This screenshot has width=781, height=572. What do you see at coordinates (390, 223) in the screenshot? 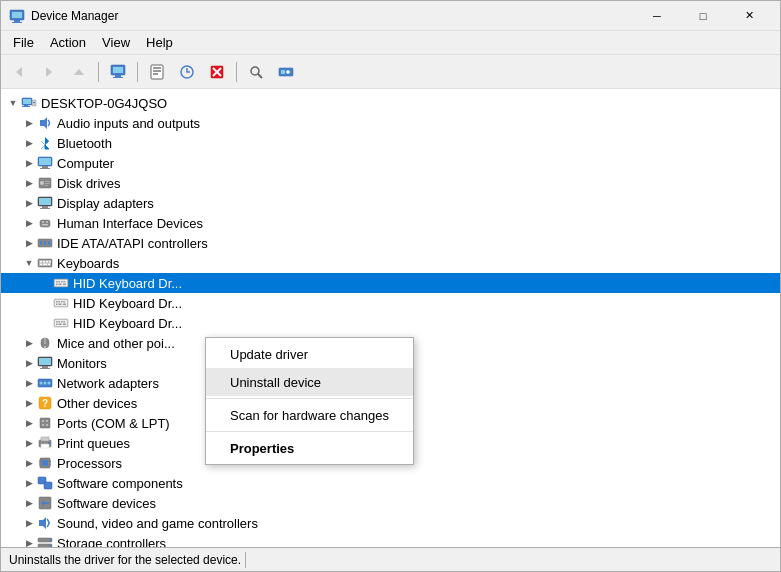
I see `tree-item-hid: ▶ Human Interface Devices` at bounding box center [390, 223].